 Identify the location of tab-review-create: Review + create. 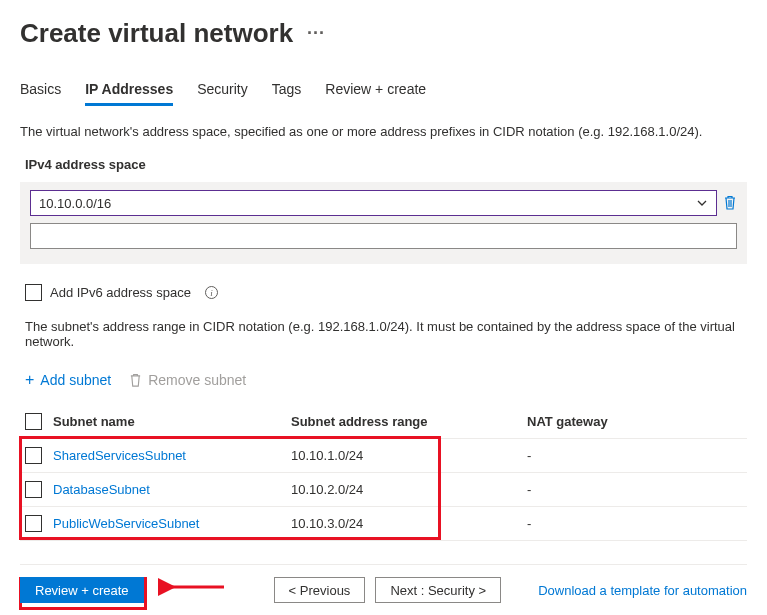
(376, 94).